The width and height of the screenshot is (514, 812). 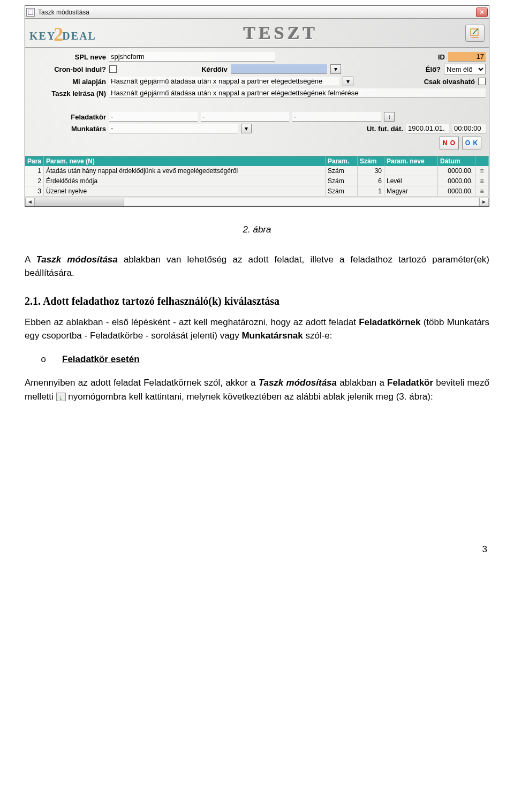 What do you see at coordinates (257, 267) in the screenshot?
I see `paragraph-1: A Taszk módosítása ablakban van lehetősé…` at bounding box center [257, 267].